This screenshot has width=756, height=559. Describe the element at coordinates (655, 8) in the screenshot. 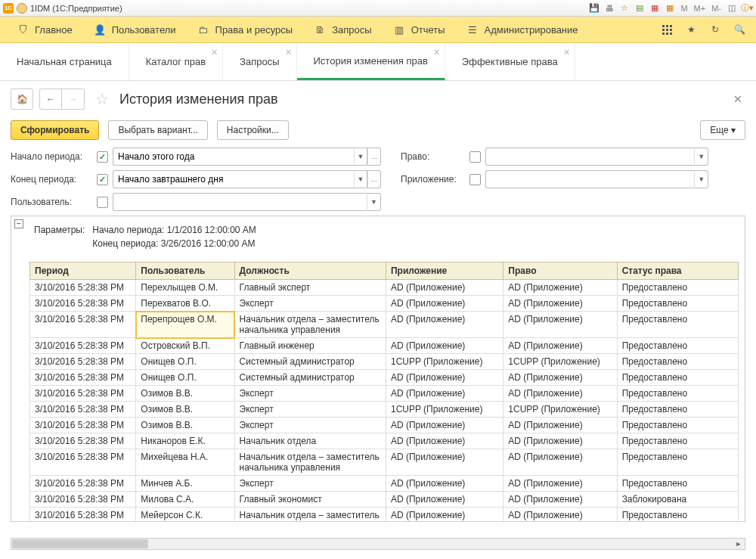

I see `list-icon: ▦` at that location.